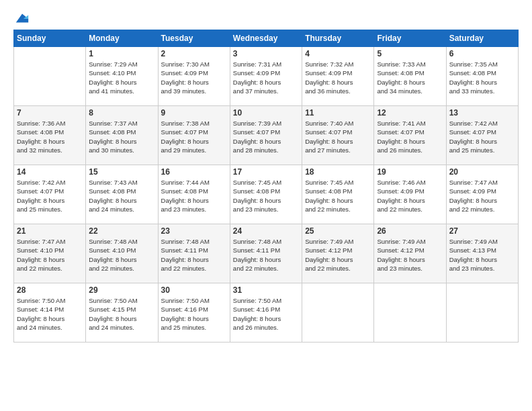 The height and width of the screenshot is (411, 532). I want to click on day-info: Sunrise: 7:47 AM Sunset: 4:09 PM Dayligh…, so click(482, 196).